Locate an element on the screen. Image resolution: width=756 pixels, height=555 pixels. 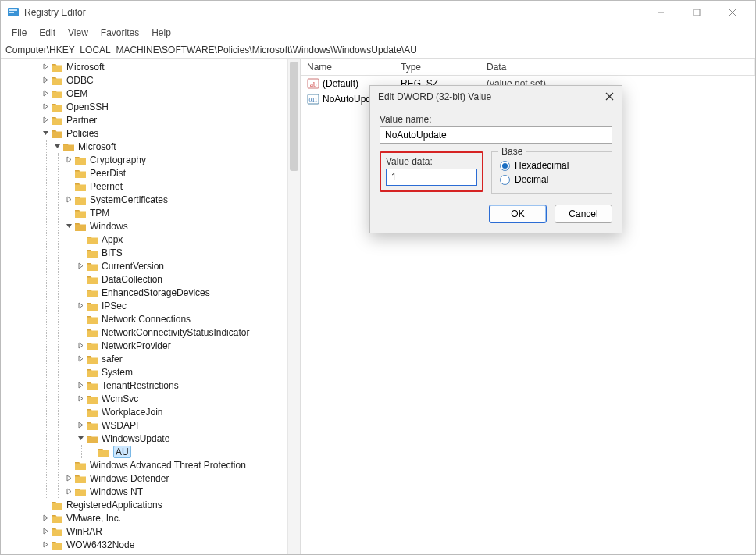
close-button is located at coordinates (733, 12).